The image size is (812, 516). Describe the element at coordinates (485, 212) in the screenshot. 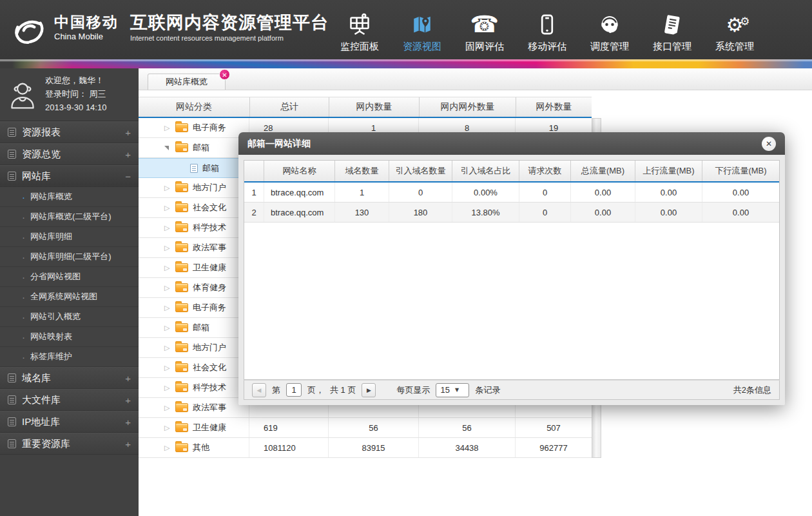

I see `cell-ratio: 13.80%` at that location.